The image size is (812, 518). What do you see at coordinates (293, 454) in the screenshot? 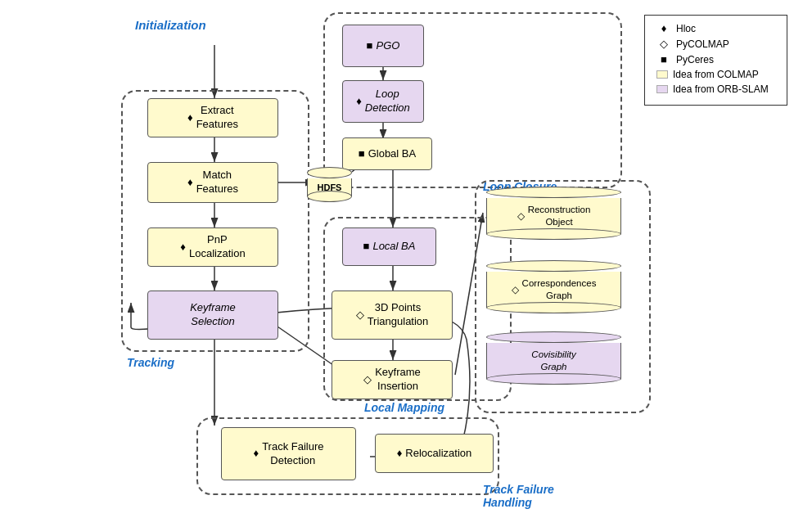
I see `track-failure-detection-label: Track FailureDetection` at bounding box center [293, 454].